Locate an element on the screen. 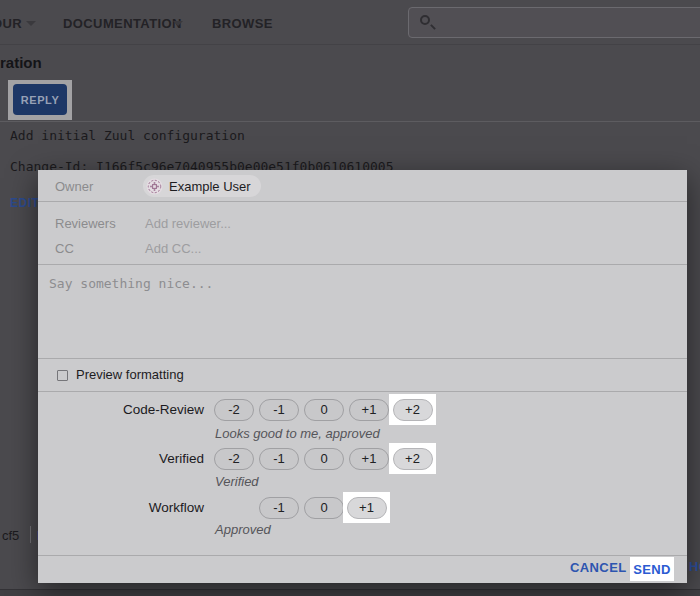 The height and width of the screenshot is (596, 700). commit-sha-fragment: cf5 is located at coordinates (10, 536).